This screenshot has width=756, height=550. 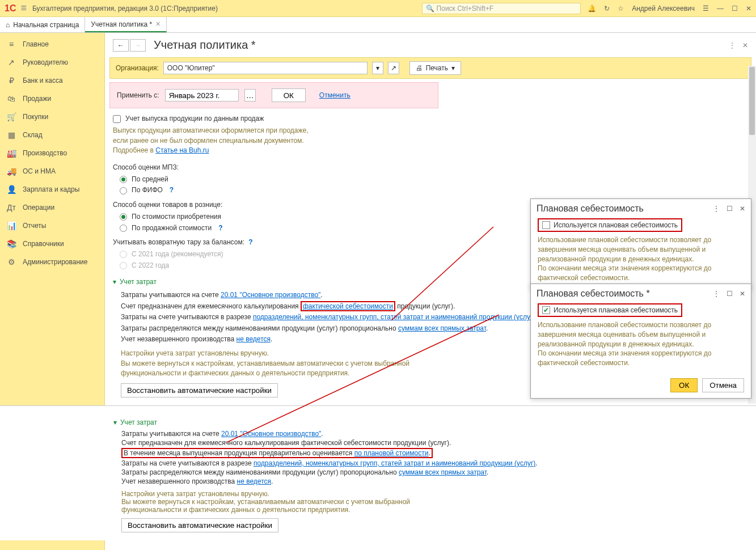 What do you see at coordinates (391, 453) in the screenshot?
I see `planned-cost-link: по плановой стоимости` at bounding box center [391, 453].